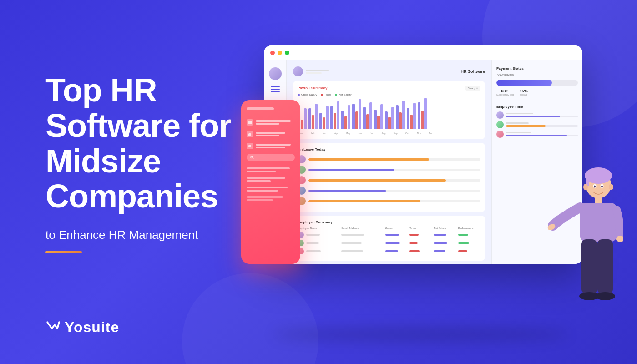  Describe the element at coordinates (524, 92) in the screenshot. I see `payment-stat-unpaid: 15% Unpaid` at that location.